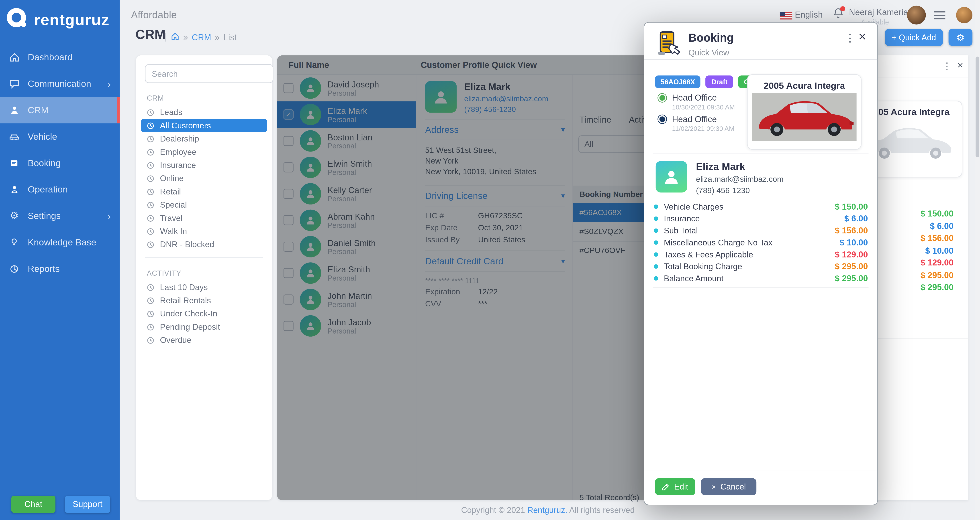  What do you see at coordinates (922, 278) in the screenshot?
I see `background-quick-view-panel: ⋮ × 2005 Acura Integra $ 150.00 $ 6.00 $…` at bounding box center [922, 278].